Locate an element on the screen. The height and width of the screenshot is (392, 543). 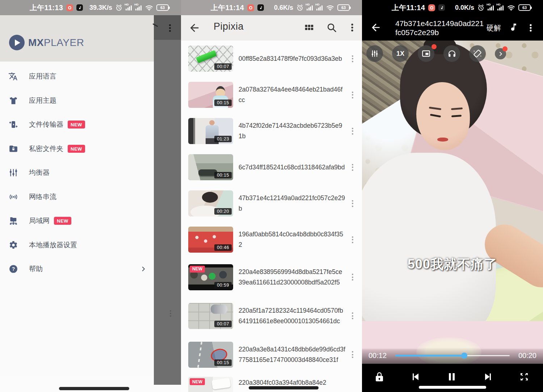
video-row: NEW 00:59 220a4e8389569994d8dba5217fe5ce… is located at coordinates (272, 277).